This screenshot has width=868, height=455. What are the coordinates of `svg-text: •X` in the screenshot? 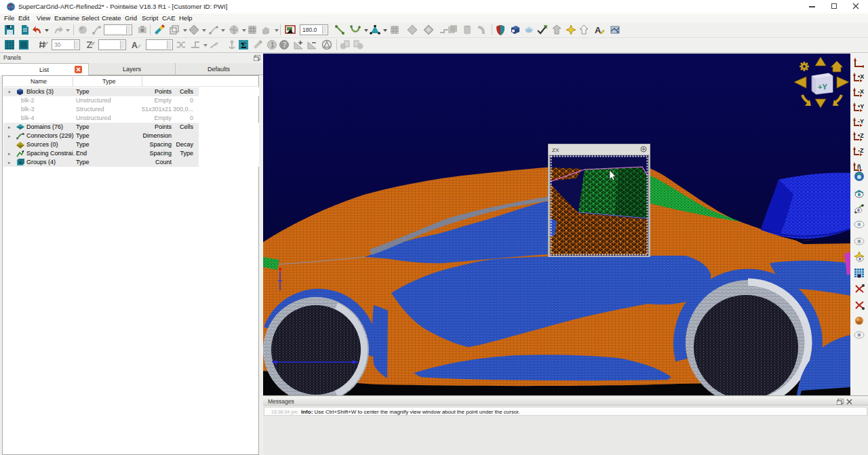 It's located at (861, 77).